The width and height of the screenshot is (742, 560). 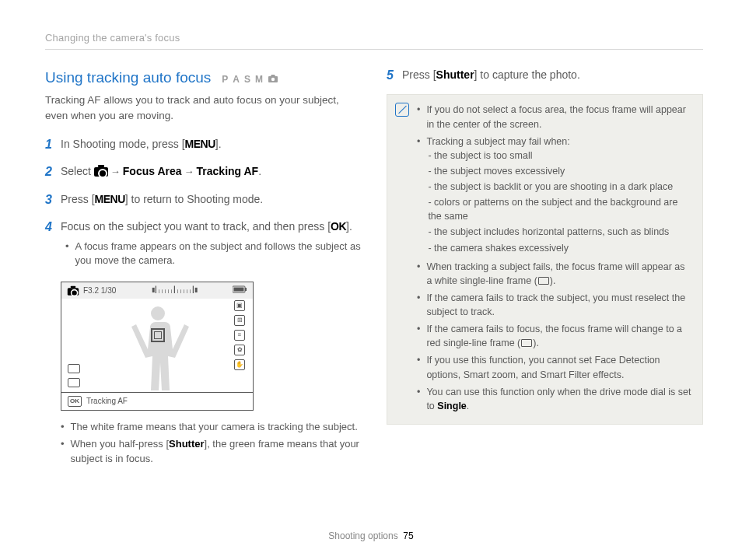 What do you see at coordinates (128, 78) in the screenshot?
I see `section-title: Using tracking auto focus` at bounding box center [128, 78].